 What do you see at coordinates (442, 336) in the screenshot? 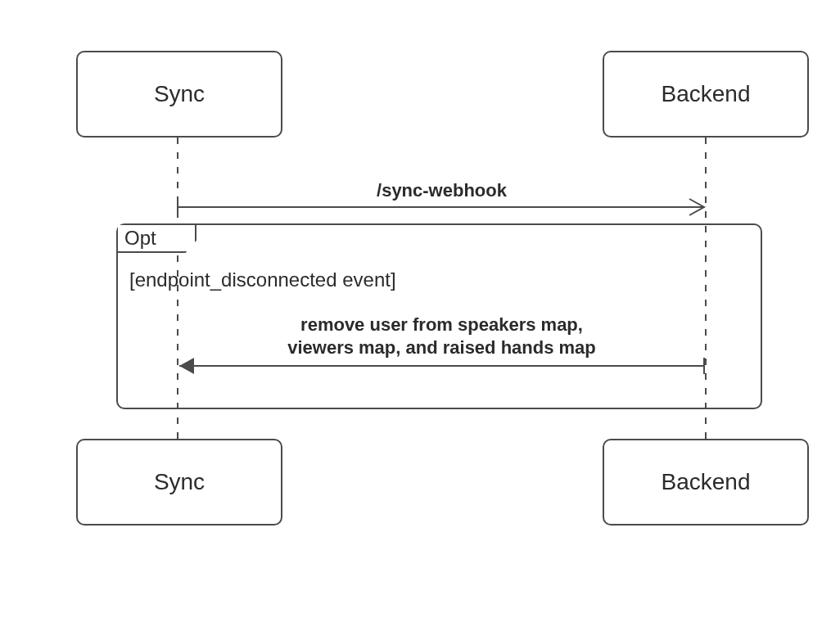
I see `message-remove-user-label: remove user from speakers map, viewers m…` at bounding box center [442, 336].